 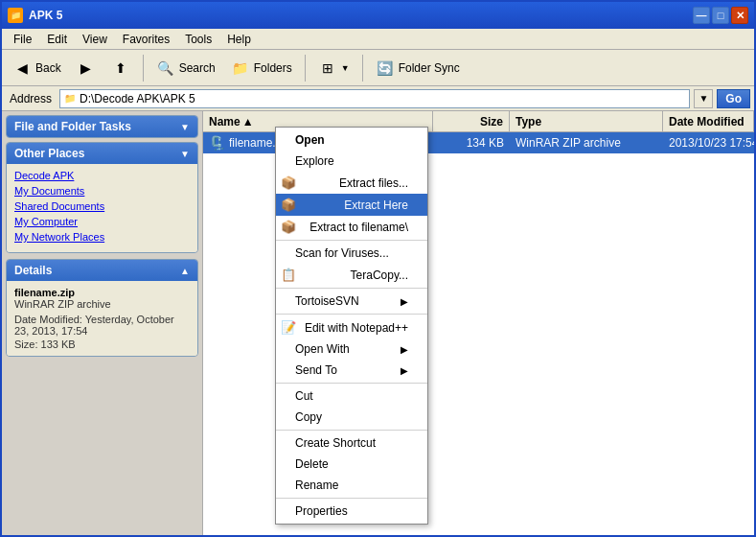 What do you see at coordinates (138, 99) in the screenshot?
I see `address-path: D:\Decode APK\APK 5` at bounding box center [138, 99].